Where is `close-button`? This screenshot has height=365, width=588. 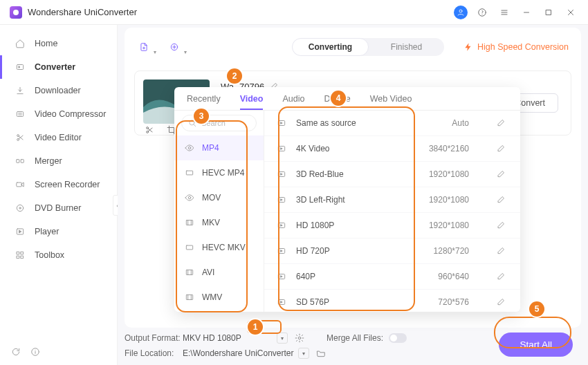 close-button is located at coordinates (571, 12).